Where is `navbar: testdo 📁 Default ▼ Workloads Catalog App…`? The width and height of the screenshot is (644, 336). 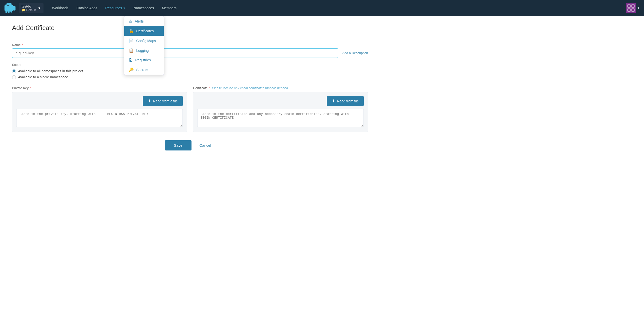
navbar: testdo 📁 Default ▼ Workloads Catalog App… is located at coordinates (322, 8).